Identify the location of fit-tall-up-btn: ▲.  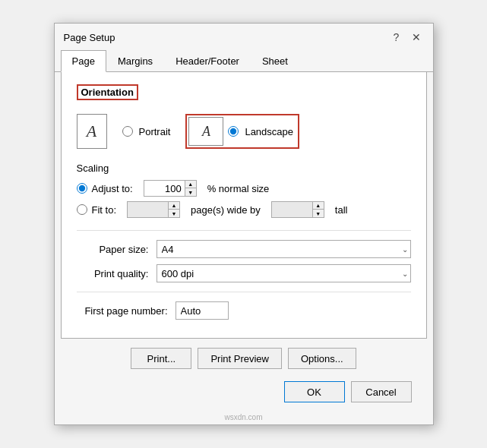
(318, 206).